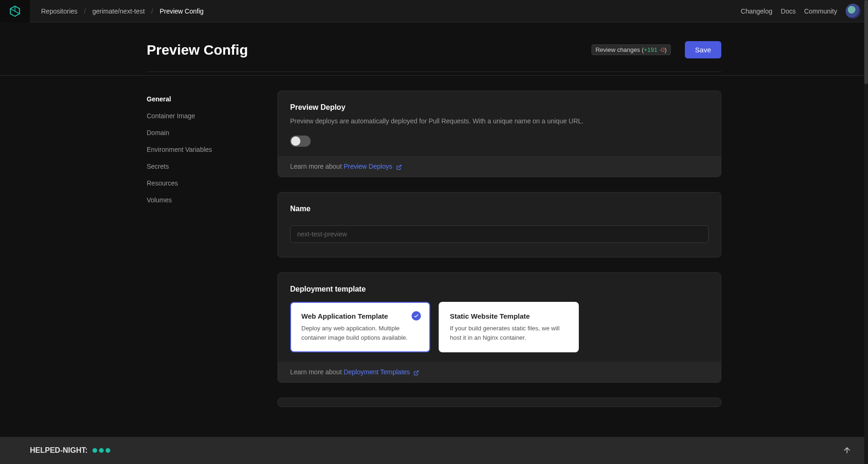  What do you see at coordinates (434, 47) in the screenshot?
I see `page-header: Preview Config Review changes (+191 -0) …` at bounding box center [434, 47].